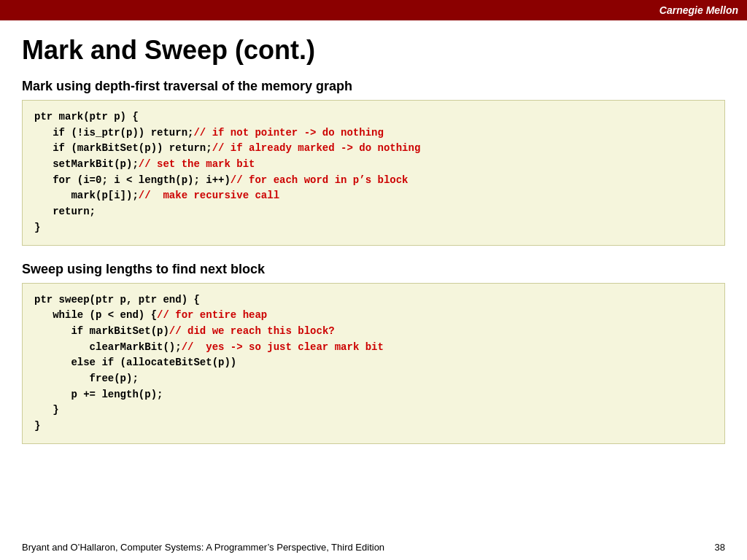 The height and width of the screenshot is (560, 747). What do you see at coordinates (136, 363) in the screenshot?
I see `code-black-text: else if (allocateBitSet(p))` at bounding box center [136, 363].